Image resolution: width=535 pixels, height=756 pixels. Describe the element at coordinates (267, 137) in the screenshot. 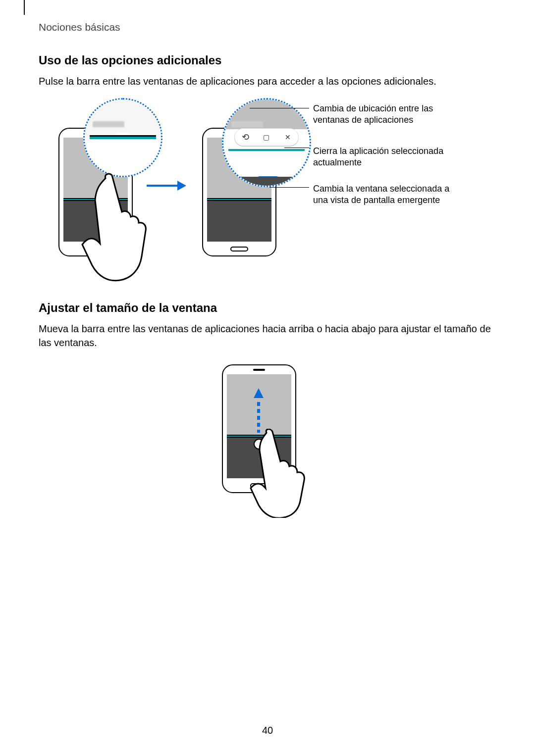

I see `options-pill` at that location.